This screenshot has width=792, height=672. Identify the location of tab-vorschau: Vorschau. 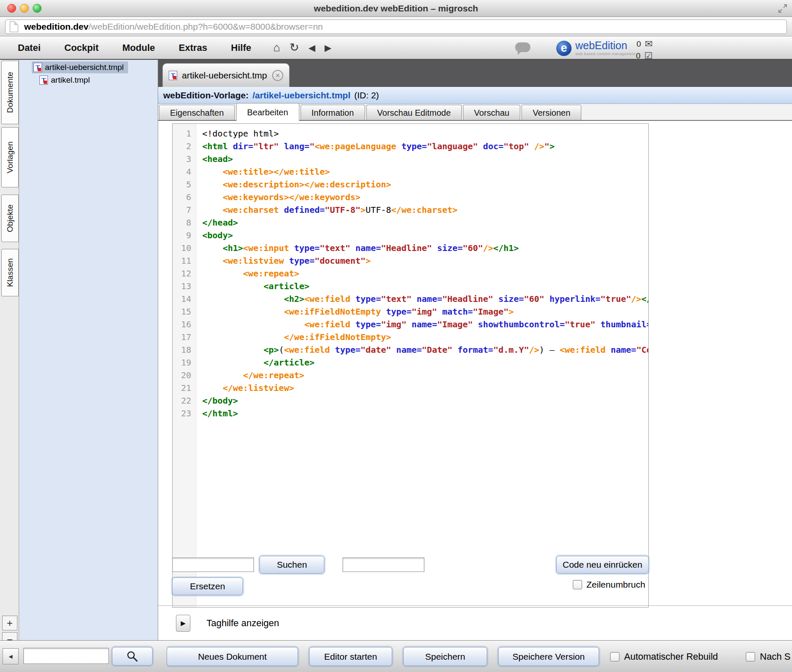
(492, 112).